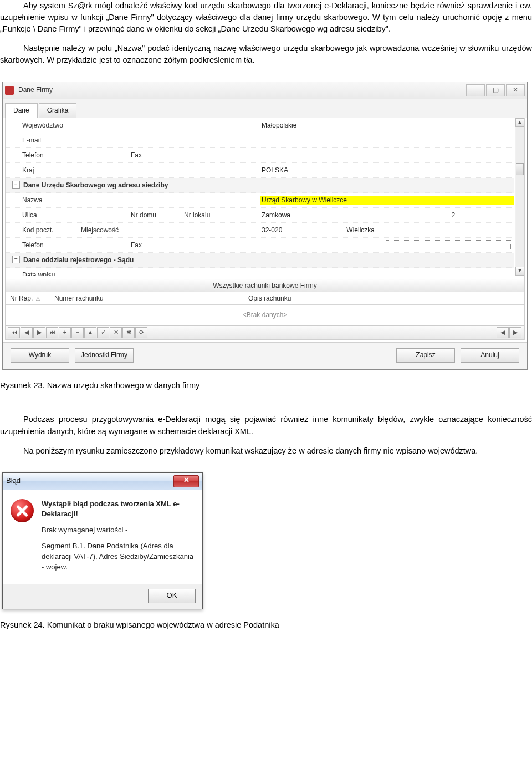 The image size is (532, 784). I want to click on error-line-1: Wystąpił błąd podczas tworzenia XML e-De…, so click(118, 510).